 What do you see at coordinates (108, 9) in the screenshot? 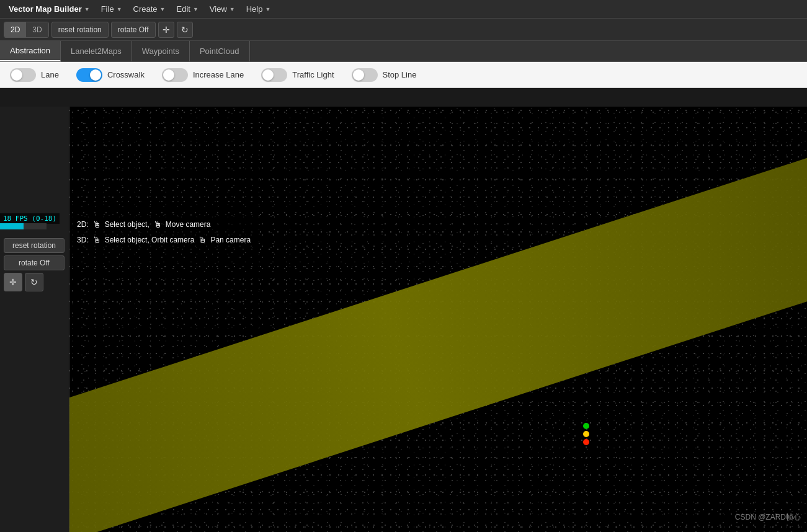
I see `file-label: File` at bounding box center [108, 9].